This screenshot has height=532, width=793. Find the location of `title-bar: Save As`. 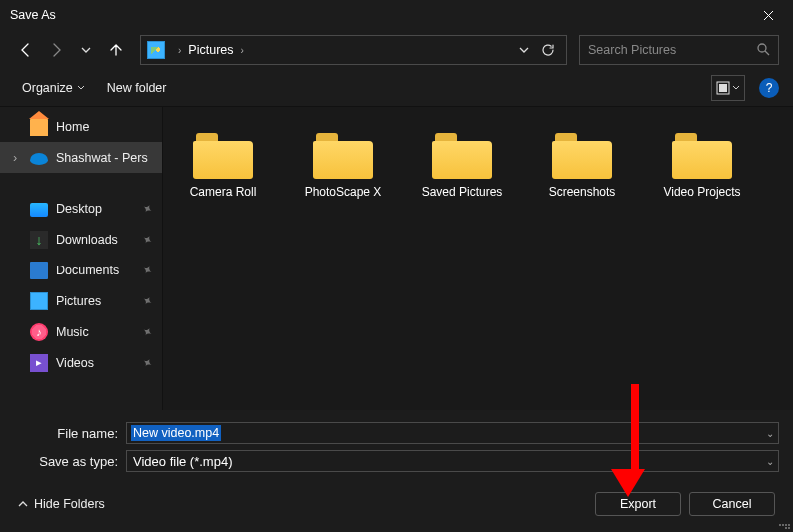

title-bar: Save As is located at coordinates (396, 15).